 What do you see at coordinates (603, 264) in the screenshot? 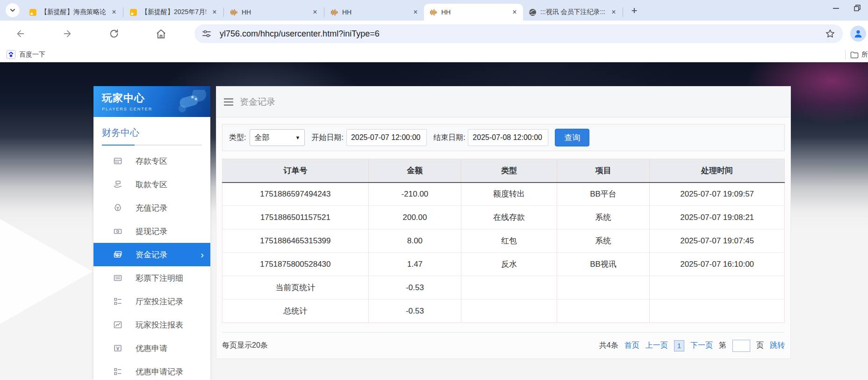
I see `table-cell: BB视讯` at bounding box center [603, 264].